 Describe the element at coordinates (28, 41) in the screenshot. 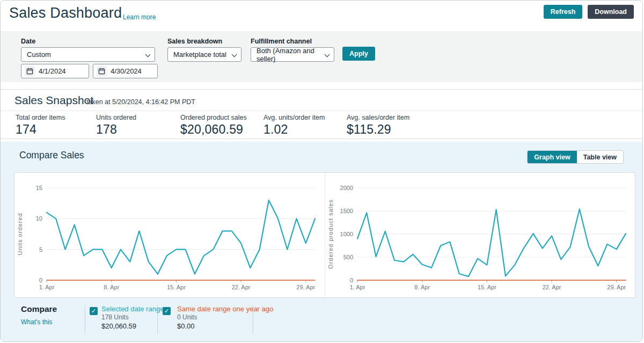

I see `date-filter-label: Date` at that location.